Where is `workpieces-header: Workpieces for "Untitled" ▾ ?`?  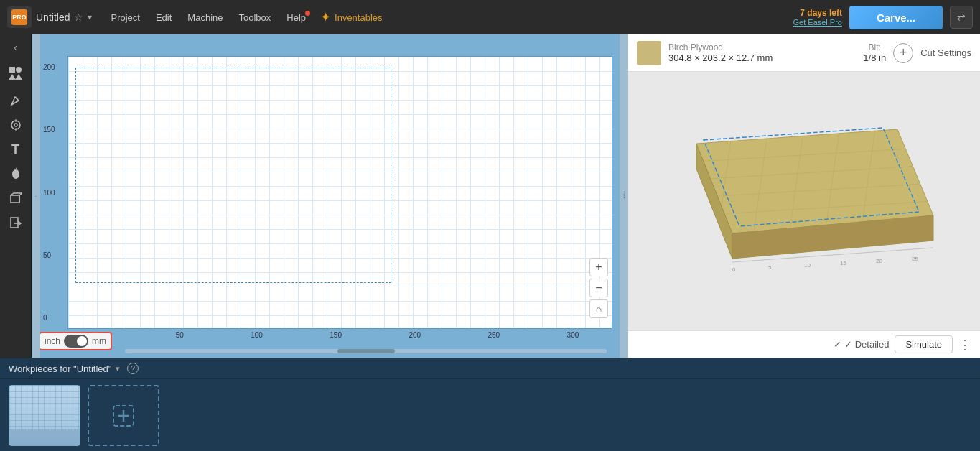
workpieces-header: Workpieces for "Untitled" ▾ ? is located at coordinates (490, 369).